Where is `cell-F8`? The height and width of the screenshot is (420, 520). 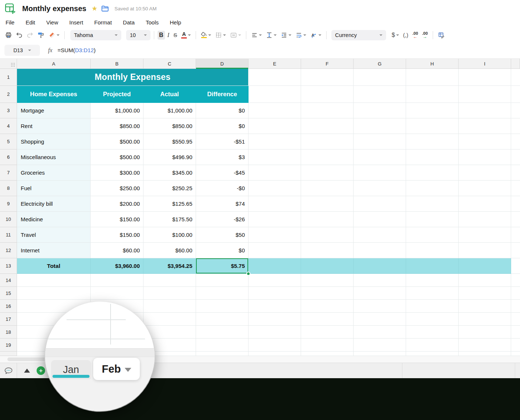
cell-F8 is located at coordinates (327, 188).